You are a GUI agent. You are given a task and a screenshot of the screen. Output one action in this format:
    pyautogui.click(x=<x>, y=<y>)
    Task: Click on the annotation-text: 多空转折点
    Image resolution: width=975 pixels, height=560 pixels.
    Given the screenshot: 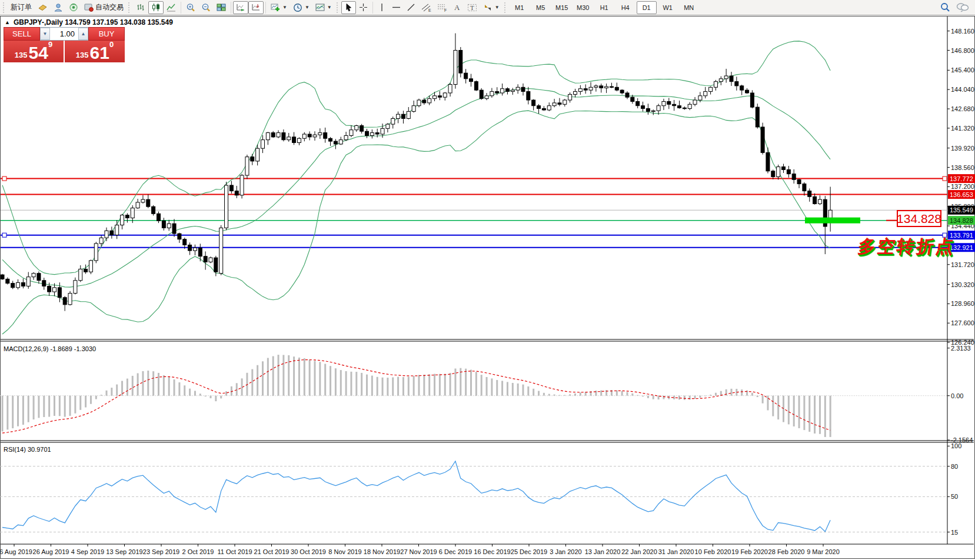 What is the action you would take?
    pyautogui.click(x=906, y=247)
    